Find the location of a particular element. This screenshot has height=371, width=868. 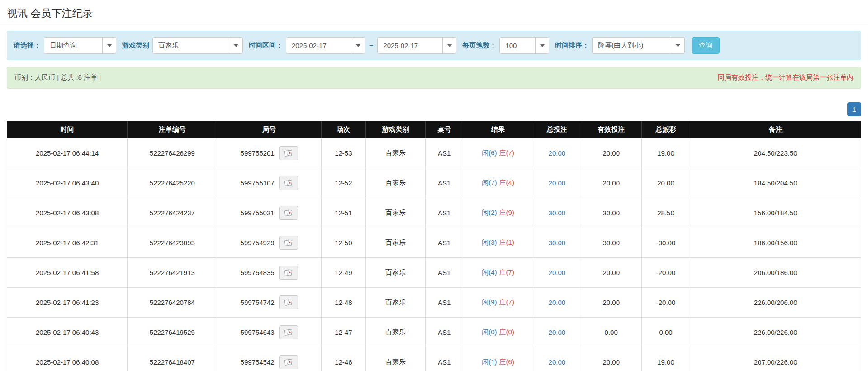

round-cell: 599754929 is located at coordinates (270, 243).